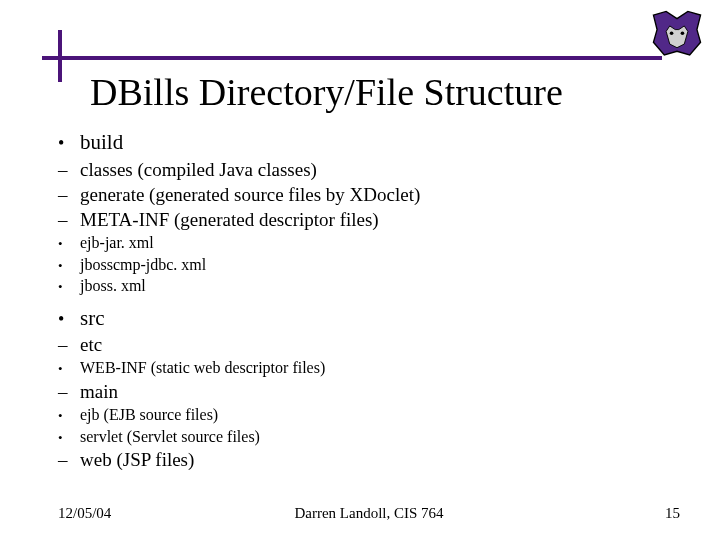 The width and height of the screenshot is (720, 540). What do you see at coordinates (369, 243) in the screenshot?
I see `bullet-ejb-jar: ejb-jar. xml` at bounding box center [369, 243].